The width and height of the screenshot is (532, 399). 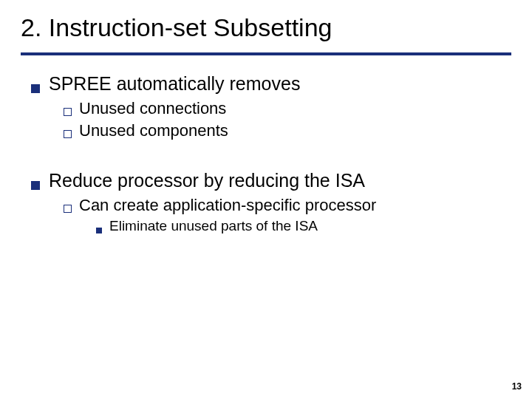 I want to click on bullet-text: Can create application-specific processo…, so click(x=228, y=205).